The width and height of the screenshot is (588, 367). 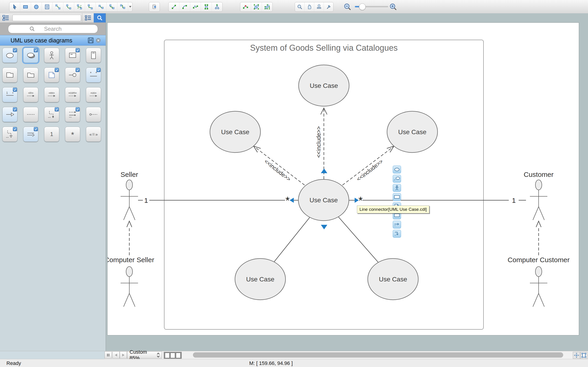 What do you see at coordinates (412, 132) in the screenshot?
I see `use-case-right: Use Case` at bounding box center [412, 132].